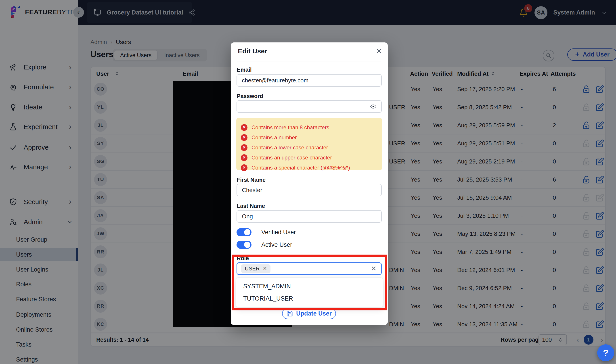 The image size is (616, 364). Describe the element at coordinates (247, 217) in the screenshot. I see `last-name-value: Ong` at that location.